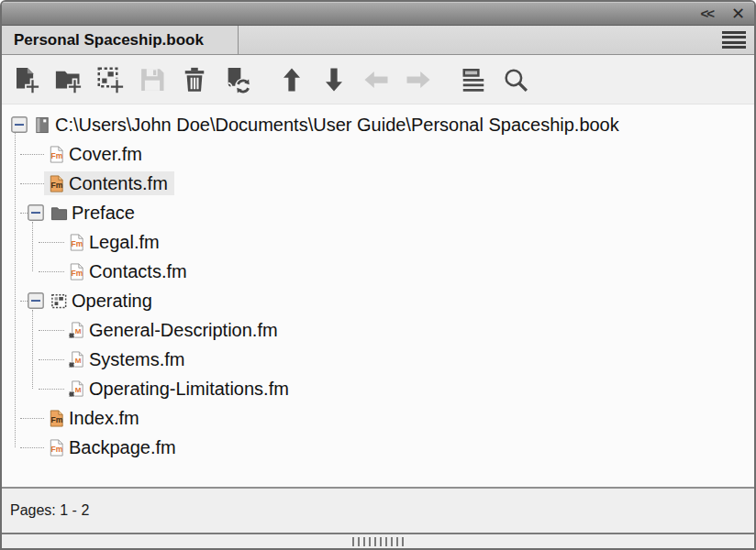 The height and width of the screenshot is (550, 756). Describe the element at coordinates (114, 447) in the screenshot. I see `tree-row-content: Backpage.fm` at that location.